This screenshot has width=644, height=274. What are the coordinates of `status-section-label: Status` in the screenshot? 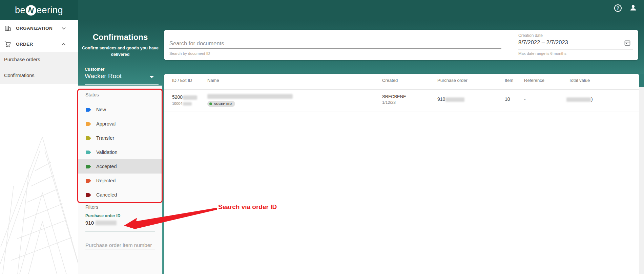 It's located at (92, 95).